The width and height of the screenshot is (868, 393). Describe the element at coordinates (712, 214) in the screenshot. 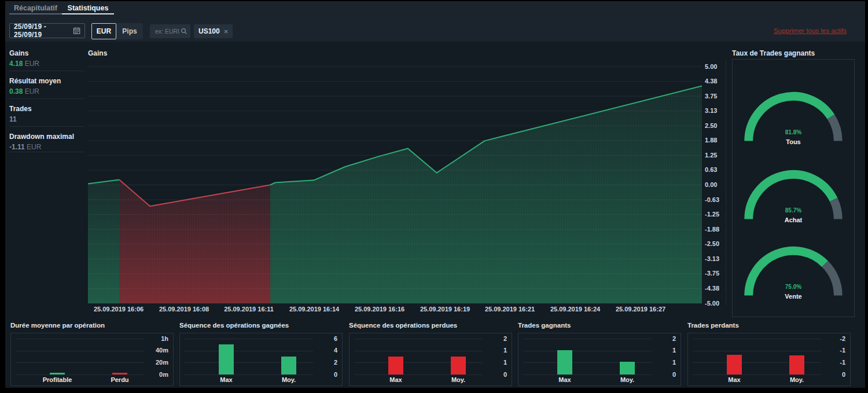

I see `y-axis-tick-label: -1.25` at that location.